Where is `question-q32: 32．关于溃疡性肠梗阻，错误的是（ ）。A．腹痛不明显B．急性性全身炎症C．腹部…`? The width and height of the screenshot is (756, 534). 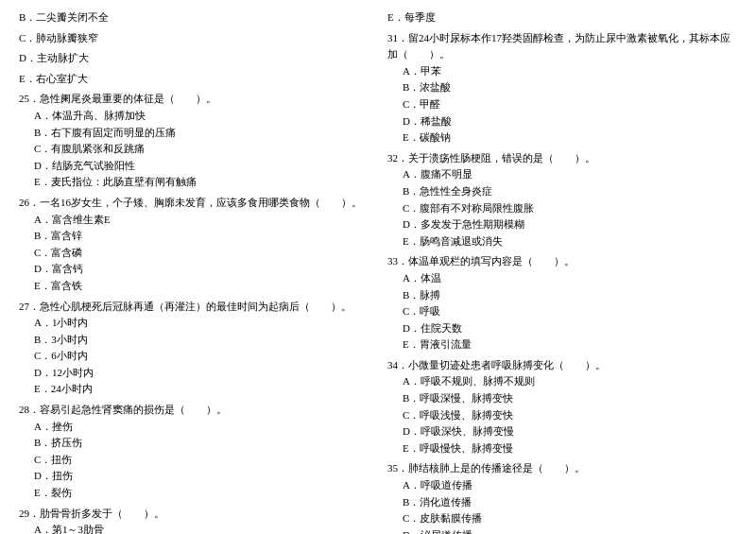 question-q32: 32．关于溃疡性肠梗阻，错误的是（ ）。A．腹痛不明显B．急性性全身炎症C．腹部… is located at coordinates (562, 200).